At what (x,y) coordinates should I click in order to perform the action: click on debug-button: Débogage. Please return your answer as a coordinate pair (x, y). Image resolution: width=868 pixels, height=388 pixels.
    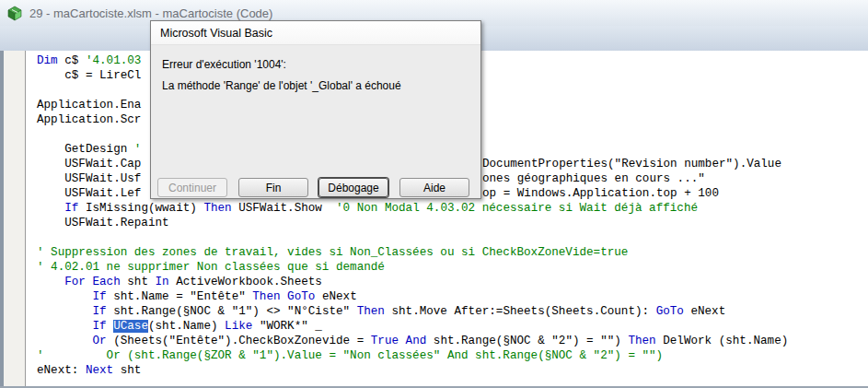
    Looking at the image, I should click on (353, 188).